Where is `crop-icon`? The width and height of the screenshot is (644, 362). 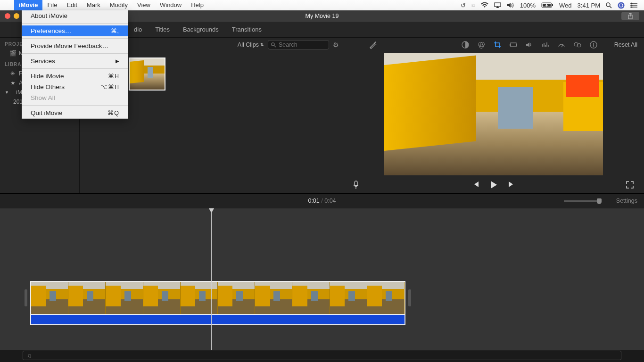 crop-icon is located at coordinates (497, 45).